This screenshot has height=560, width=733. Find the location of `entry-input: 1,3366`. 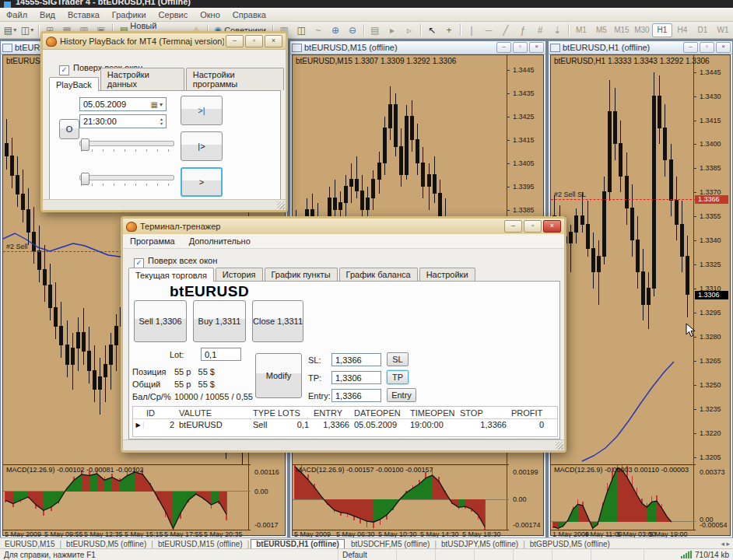

entry-input: 1,3366 is located at coordinates (356, 395).